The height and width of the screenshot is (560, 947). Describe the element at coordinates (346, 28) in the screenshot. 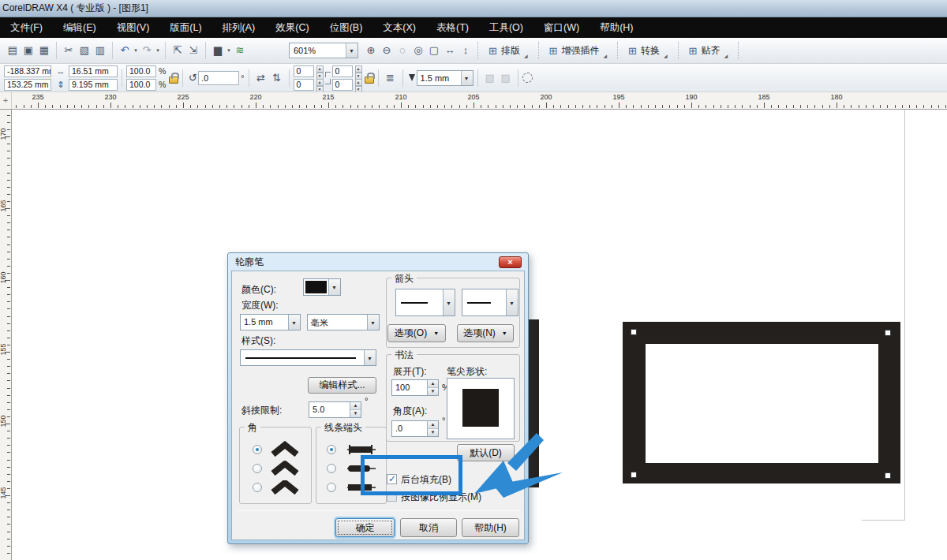

I see `menu-item-7: 位图(B)` at that location.